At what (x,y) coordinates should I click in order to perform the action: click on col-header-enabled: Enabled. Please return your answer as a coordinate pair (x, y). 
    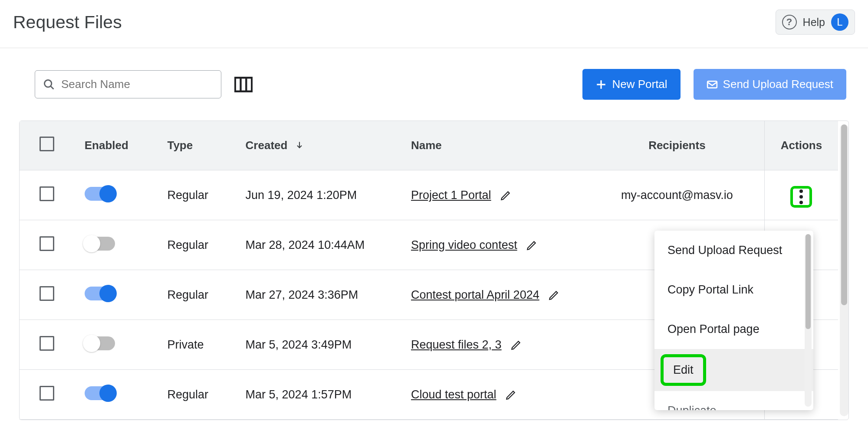
    Looking at the image, I should click on (121, 146).